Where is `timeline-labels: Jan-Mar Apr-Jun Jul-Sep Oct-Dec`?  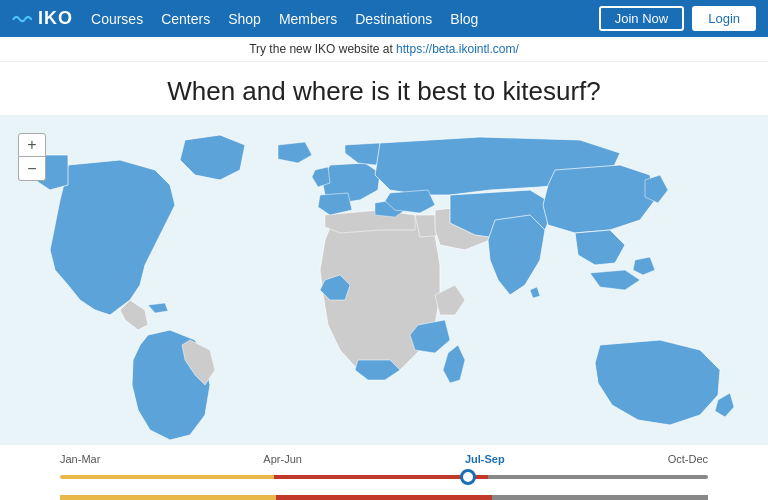 timeline-labels: Jan-Mar Apr-Jun Jul-Sep Oct-Dec is located at coordinates (384, 459).